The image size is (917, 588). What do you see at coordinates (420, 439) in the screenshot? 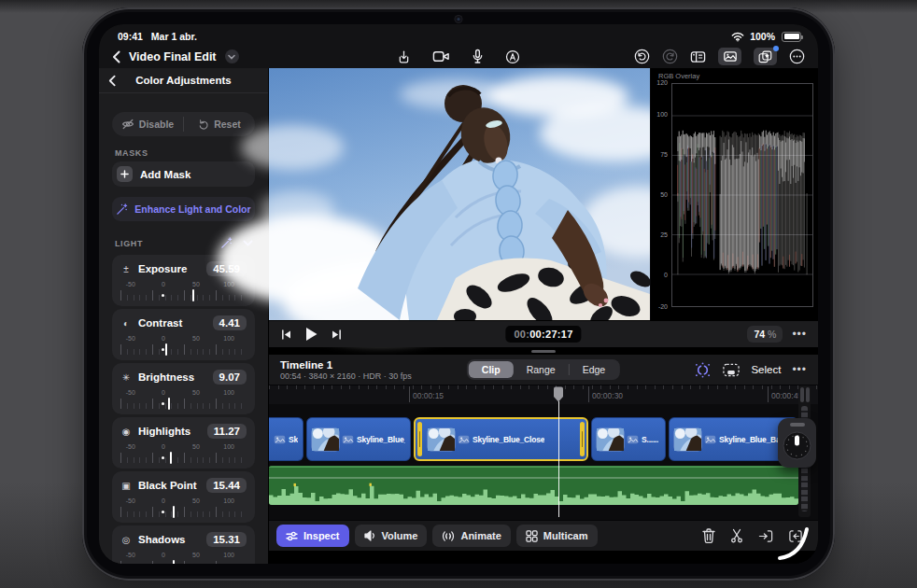
I see `trim-handle-left` at bounding box center [420, 439].